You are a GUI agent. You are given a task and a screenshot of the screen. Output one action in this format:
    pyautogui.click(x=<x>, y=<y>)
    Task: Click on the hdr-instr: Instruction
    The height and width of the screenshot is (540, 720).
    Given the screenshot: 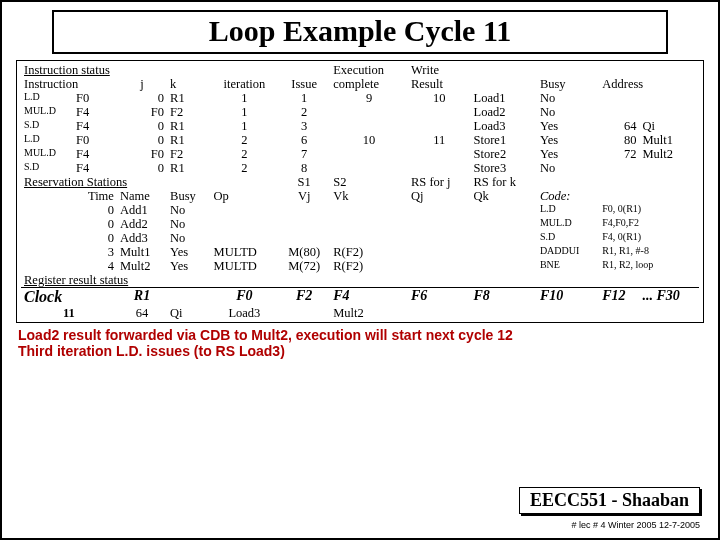 What is the action you would take?
    pyautogui.click(x=69, y=84)
    